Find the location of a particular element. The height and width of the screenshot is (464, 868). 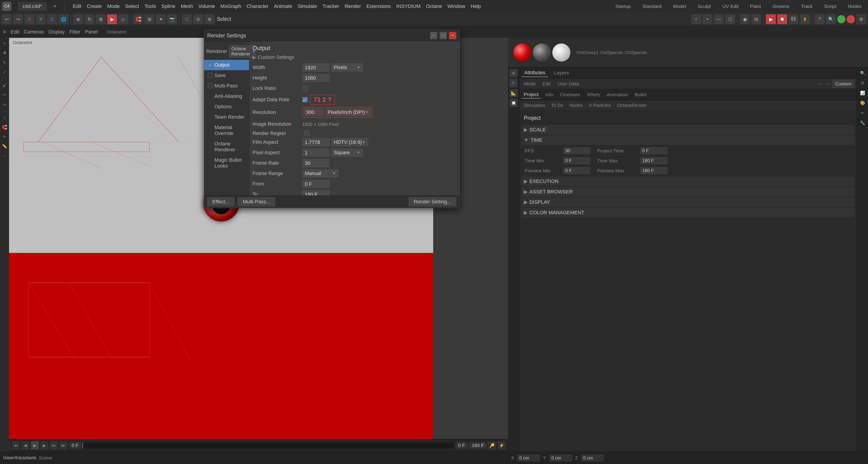

scale-tool: ⊞ is located at coordinates (101, 19).